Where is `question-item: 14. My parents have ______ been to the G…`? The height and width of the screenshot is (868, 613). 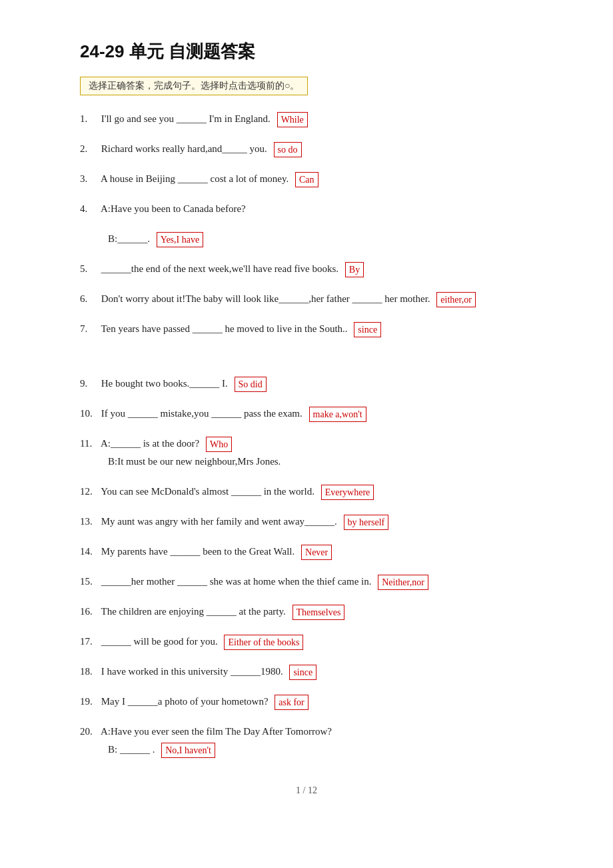
question-item: 14. My parents have ______ been to the G… is located at coordinates (306, 552).